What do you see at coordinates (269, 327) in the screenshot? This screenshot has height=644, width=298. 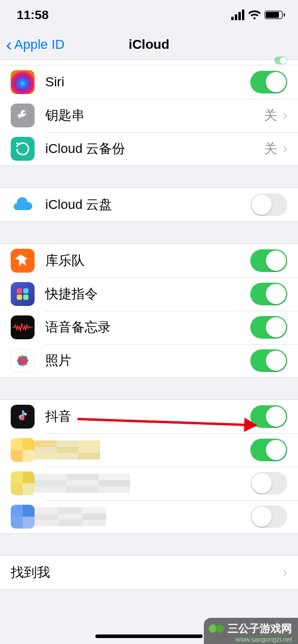 I see `toggle-voicememos` at bounding box center [269, 327].